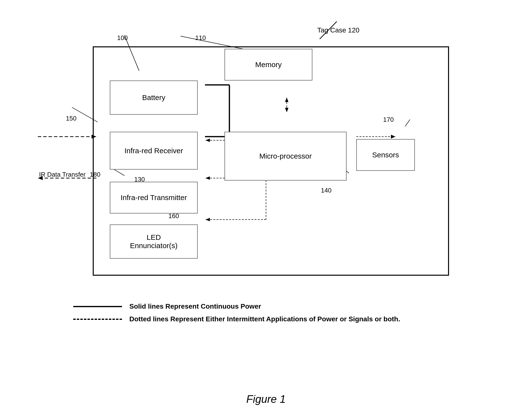  I want to click on memory-label: Memory, so click(268, 65).